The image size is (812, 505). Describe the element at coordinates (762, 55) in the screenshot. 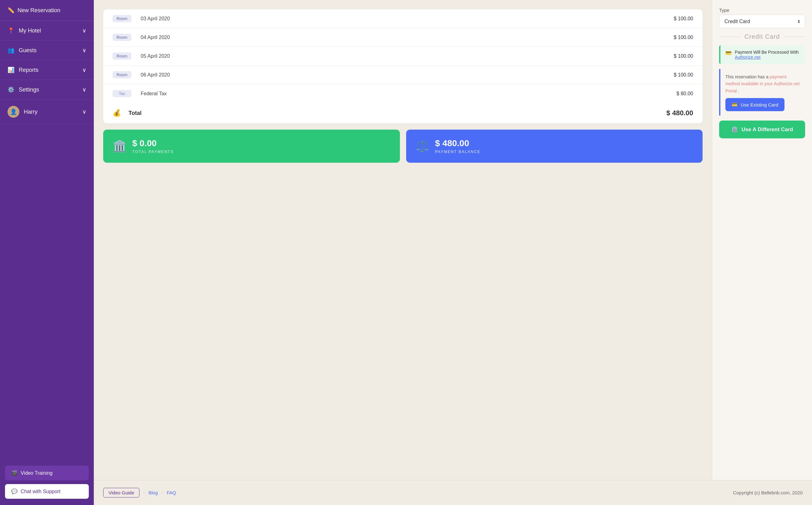

I see `authorize-notice: 💳 Payment Will Be Processed With Authori…` at that location.